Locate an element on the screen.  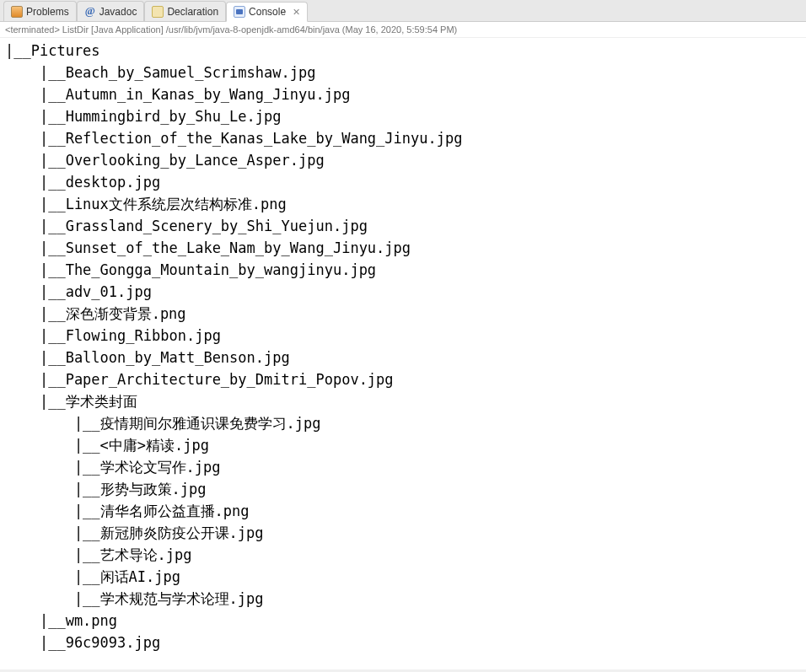
tab-label: Problems is located at coordinates (47, 12).